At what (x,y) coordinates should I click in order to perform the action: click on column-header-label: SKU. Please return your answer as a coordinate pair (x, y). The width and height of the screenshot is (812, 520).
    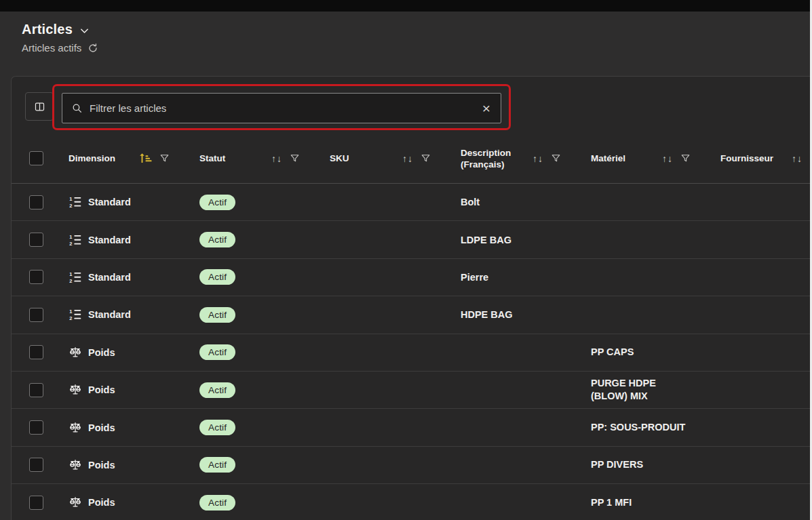
    Looking at the image, I should click on (339, 159).